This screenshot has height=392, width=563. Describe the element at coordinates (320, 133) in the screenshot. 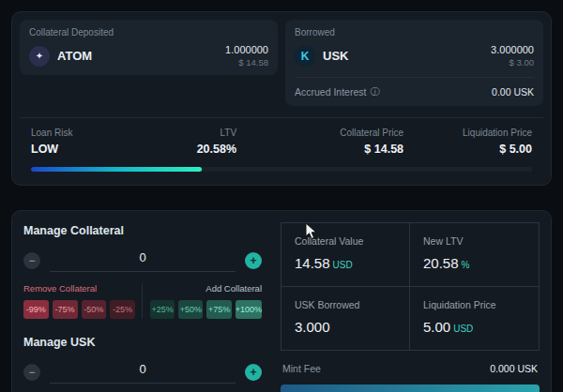

I see `collateral-price-label: Collateral Price` at that location.